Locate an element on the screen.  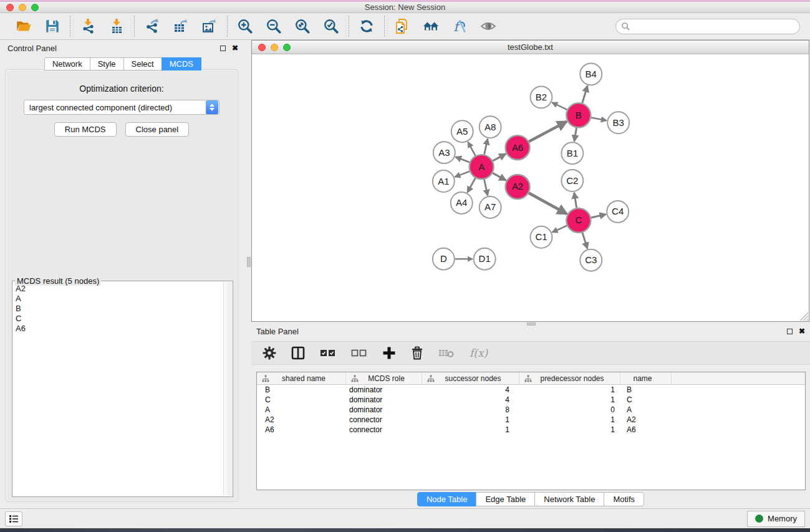
mcds-result-item: B is located at coordinates (119, 309).